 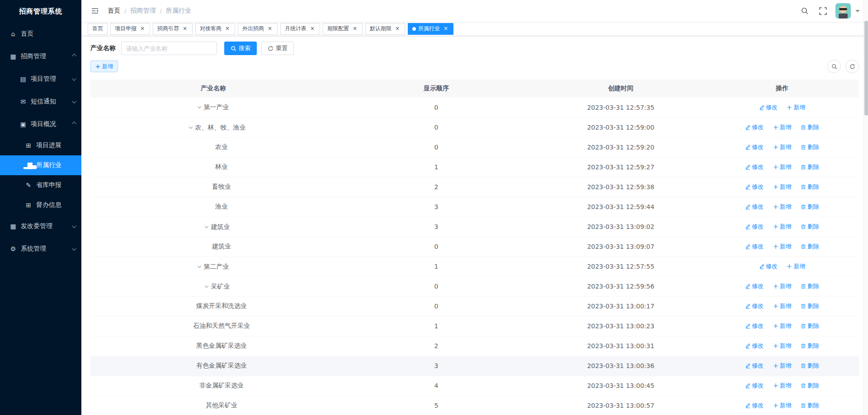 I want to click on tab-merchant-docking: 对接客商×, so click(x=215, y=29).